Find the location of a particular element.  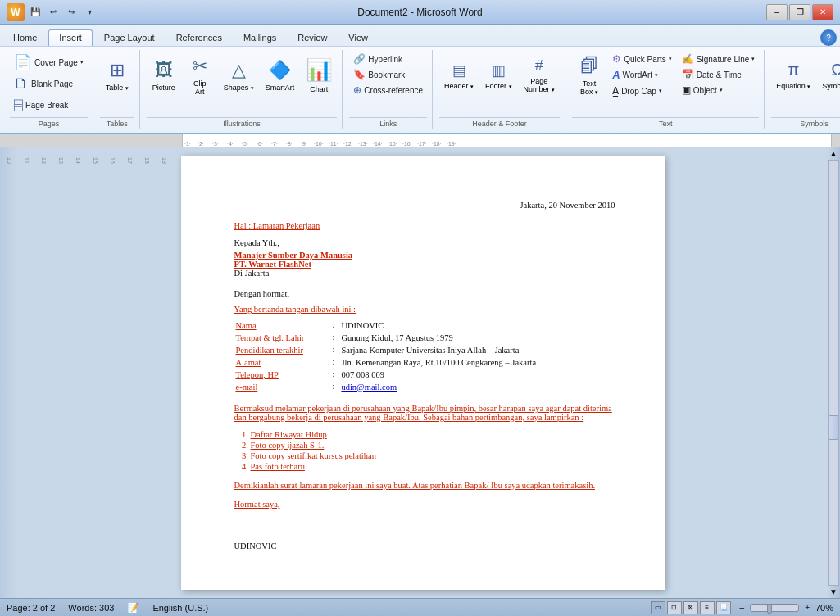

cross-reference-btn: ⊕ Cross-reference is located at coordinates (388, 90).